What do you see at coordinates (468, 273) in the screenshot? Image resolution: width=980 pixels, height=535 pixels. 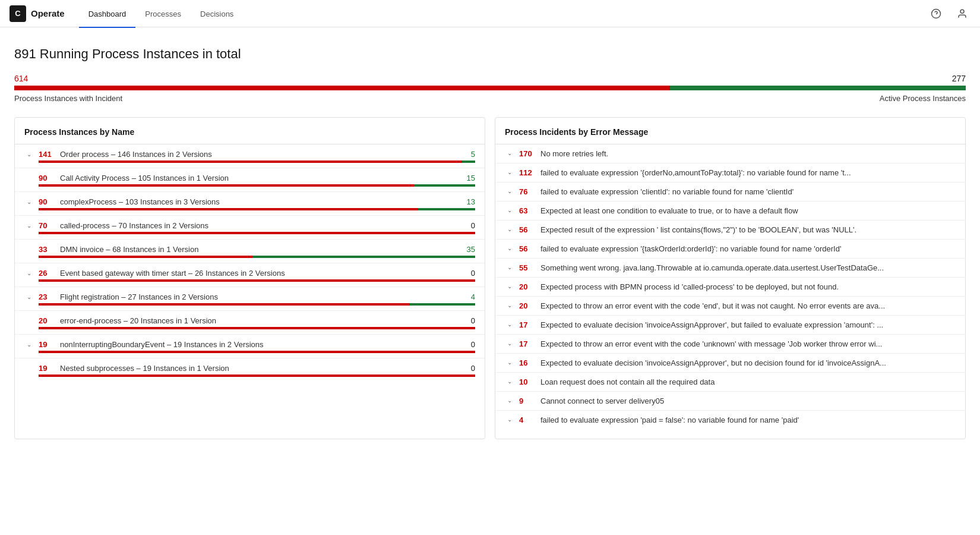 I see `active-count: 0` at bounding box center [468, 273].